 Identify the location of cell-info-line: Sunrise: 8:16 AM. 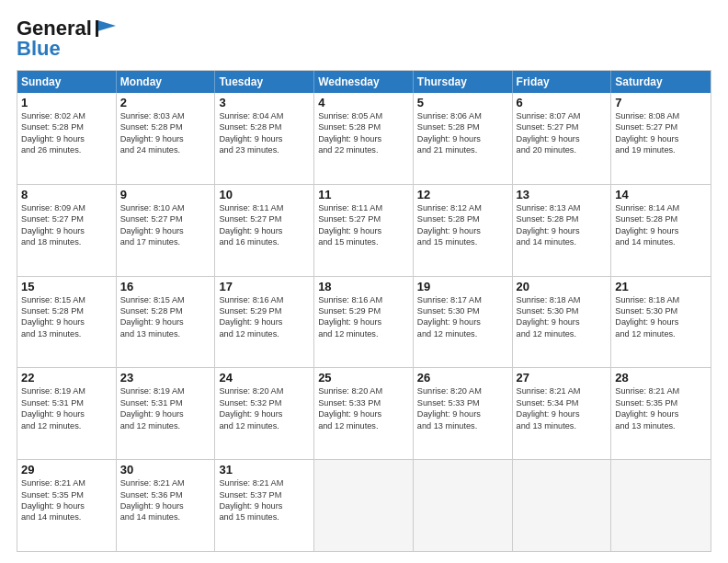
(265, 300).